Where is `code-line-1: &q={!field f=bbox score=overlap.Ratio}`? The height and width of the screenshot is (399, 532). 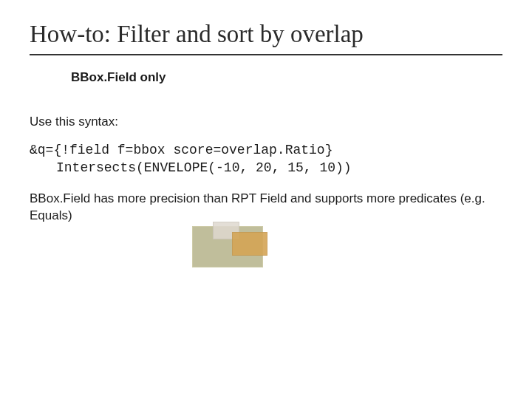 code-line-1: &q={!field f=bbox score=overlap.Ratio} is located at coordinates (181, 150).